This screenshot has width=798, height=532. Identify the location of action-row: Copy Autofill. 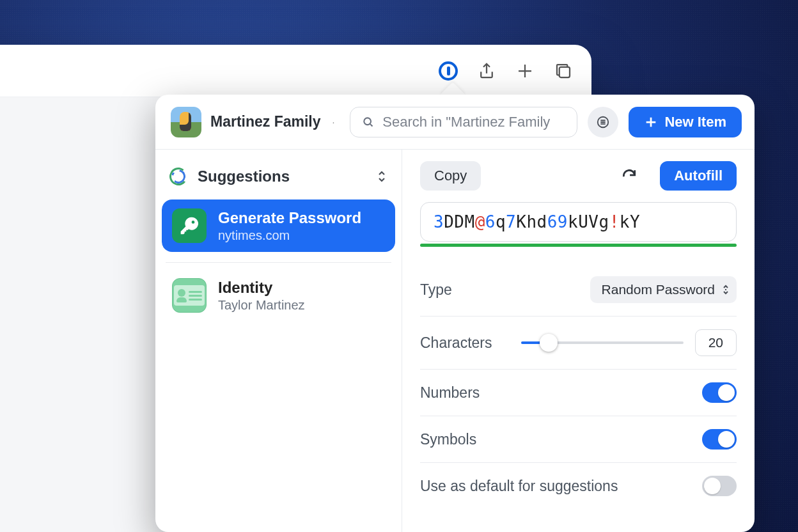
(578, 176).